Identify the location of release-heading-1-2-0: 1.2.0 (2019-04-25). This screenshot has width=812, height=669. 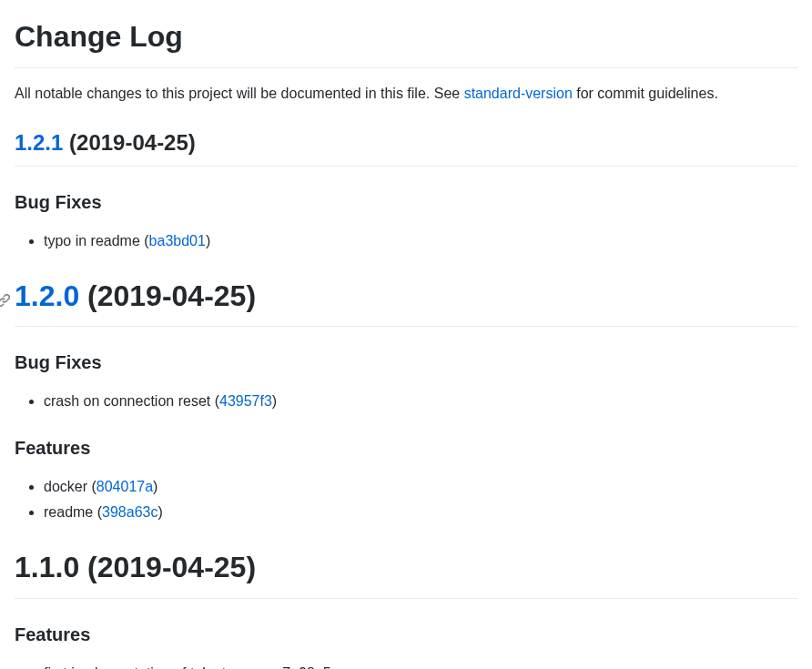
(406, 300).